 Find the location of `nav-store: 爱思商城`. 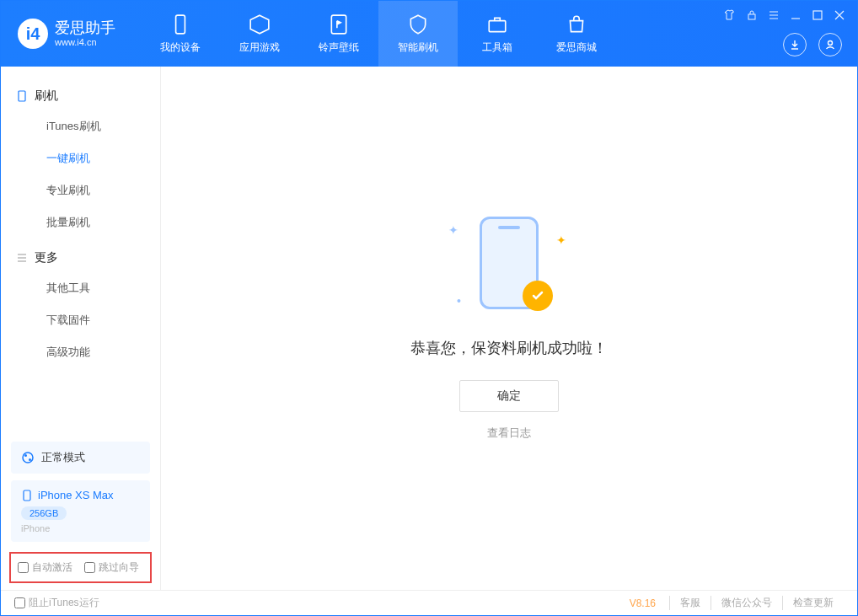

nav-store: 爱思商城 is located at coordinates (576, 34).